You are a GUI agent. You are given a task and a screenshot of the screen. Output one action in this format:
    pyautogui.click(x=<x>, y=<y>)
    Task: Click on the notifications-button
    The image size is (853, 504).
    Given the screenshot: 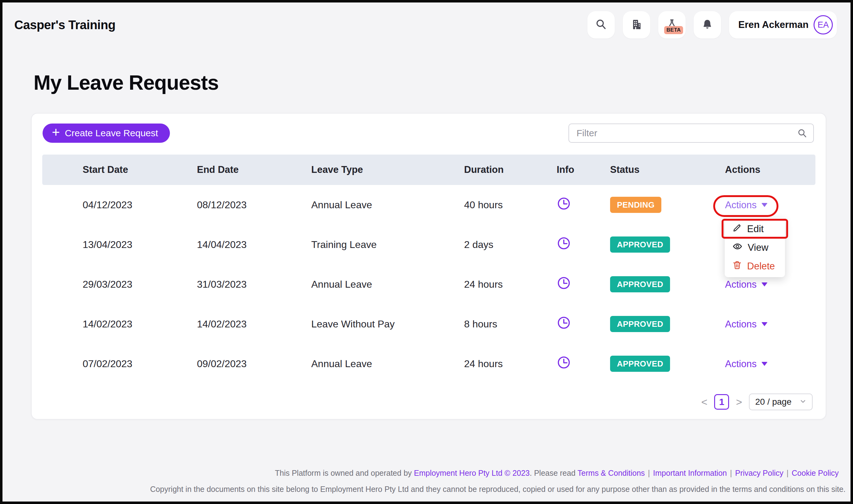 What is the action you would take?
    pyautogui.click(x=708, y=25)
    